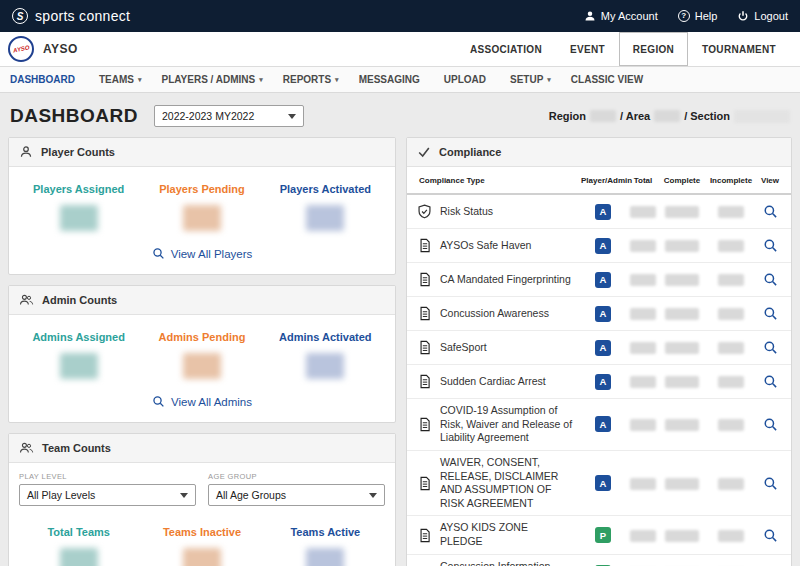 This screenshot has height=566, width=800. I want to click on compliance-title: Compliance, so click(470, 152).